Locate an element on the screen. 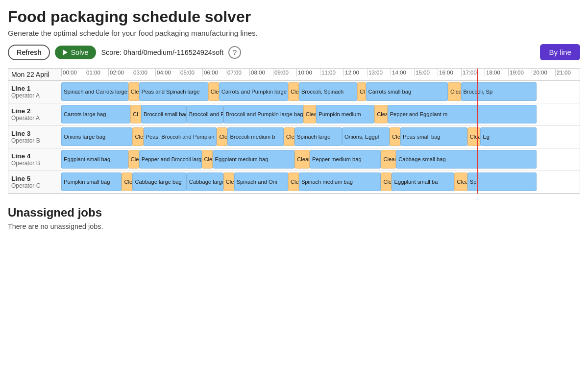 The image size is (588, 392). time-cell: 22:00 is located at coordinates (579, 73).